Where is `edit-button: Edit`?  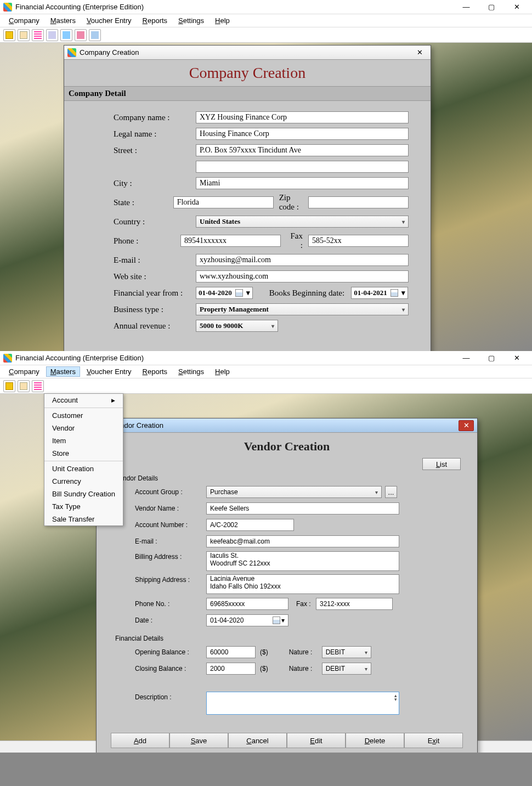 edit-button: Edit is located at coordinates (316, 740).